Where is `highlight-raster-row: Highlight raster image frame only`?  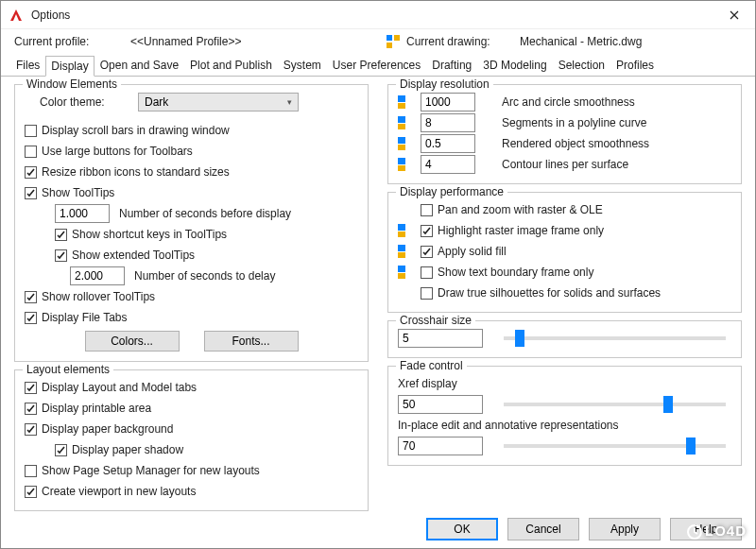 highlight-raster-row: Highlight raster image frame only is located at coordinates (565, 231).